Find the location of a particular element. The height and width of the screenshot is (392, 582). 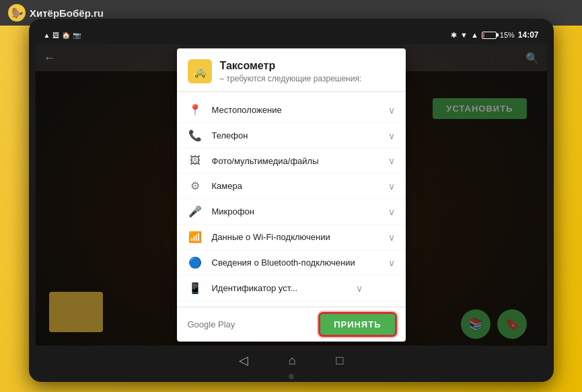

nav-recent-icon: □ is located at coordinates (340, 360).